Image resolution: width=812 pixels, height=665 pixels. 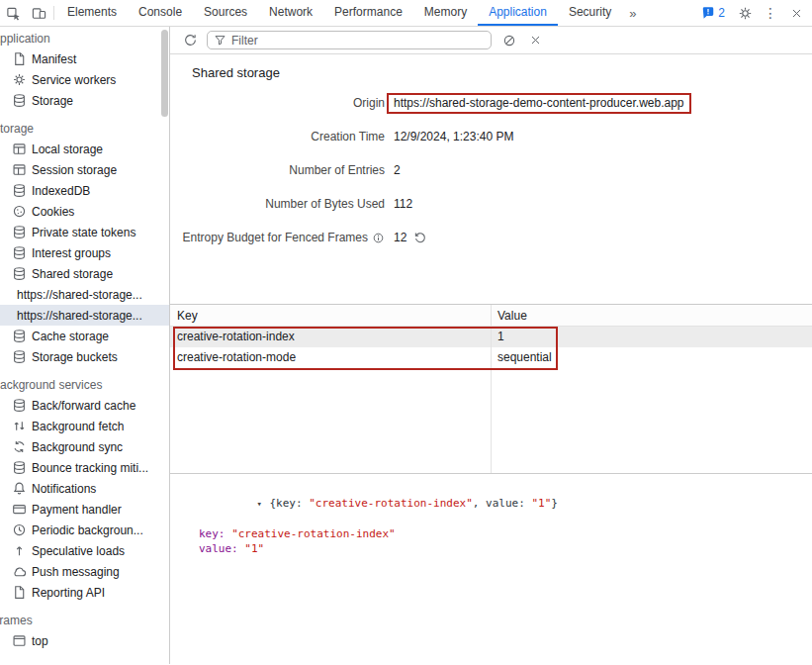 I want to click on preview-token: }, so click(x=554, y=503).